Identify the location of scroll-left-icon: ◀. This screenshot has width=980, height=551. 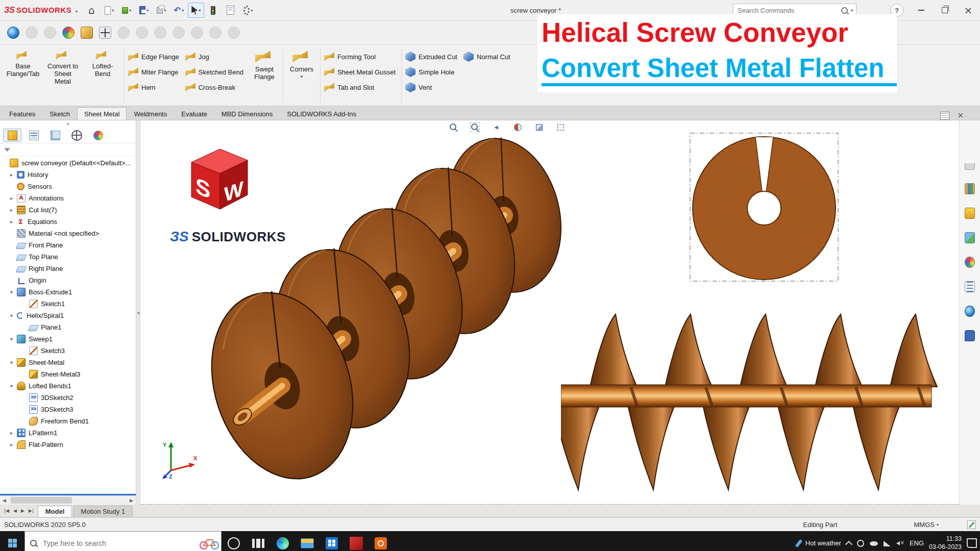
(4, 500).